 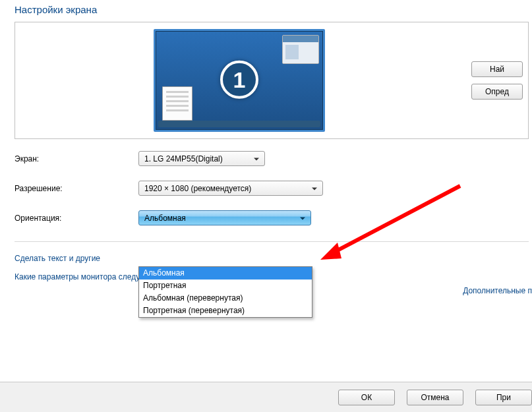 I want to click on ok-button: ОК, so click(x=367, y=397).